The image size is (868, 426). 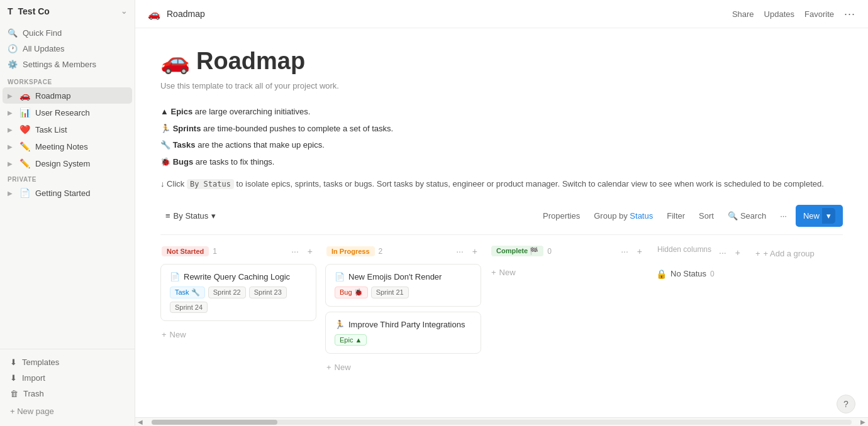 I want to click on item-label: Design System, so click(x=81, y=163).